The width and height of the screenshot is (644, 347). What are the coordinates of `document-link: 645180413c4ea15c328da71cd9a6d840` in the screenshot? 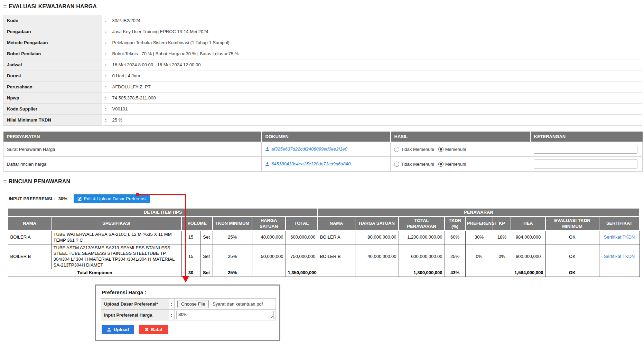 It's located at (308, 164).